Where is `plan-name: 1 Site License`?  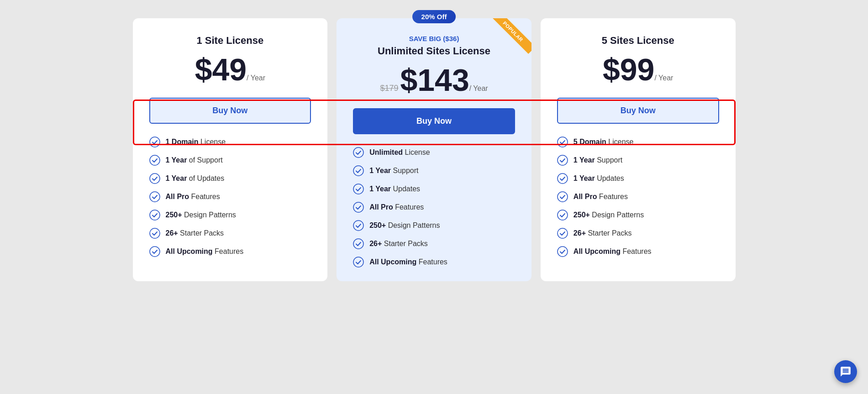 plan-name: 1 Site License is located at coordinates (230, 41).